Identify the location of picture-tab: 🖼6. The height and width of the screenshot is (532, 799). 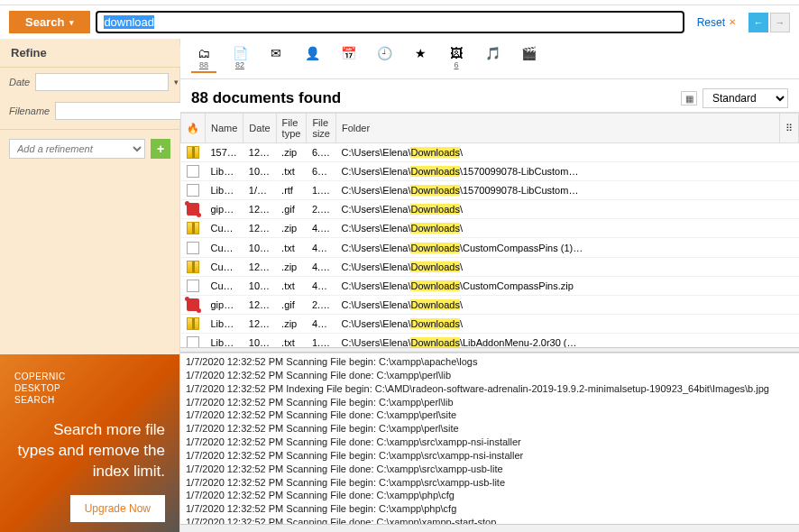
(456, 58).